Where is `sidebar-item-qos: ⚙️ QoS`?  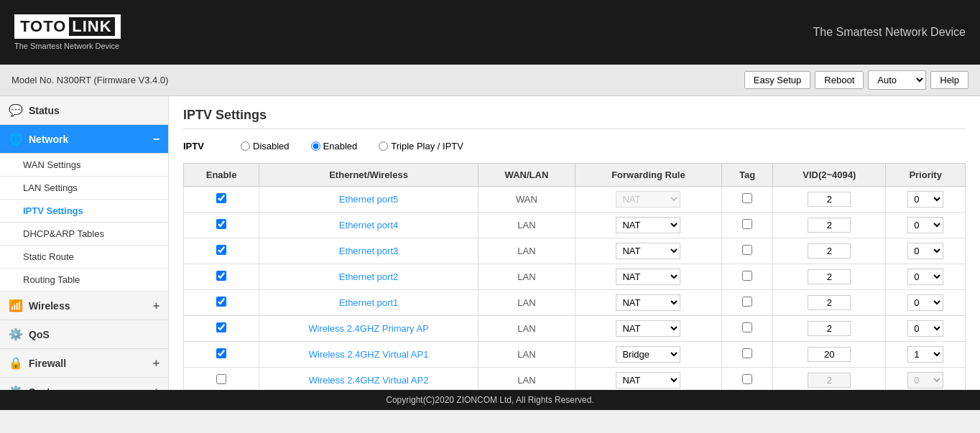 sidebar-item-qos: ⚙️ QoS is located at coordinates (84, 335).